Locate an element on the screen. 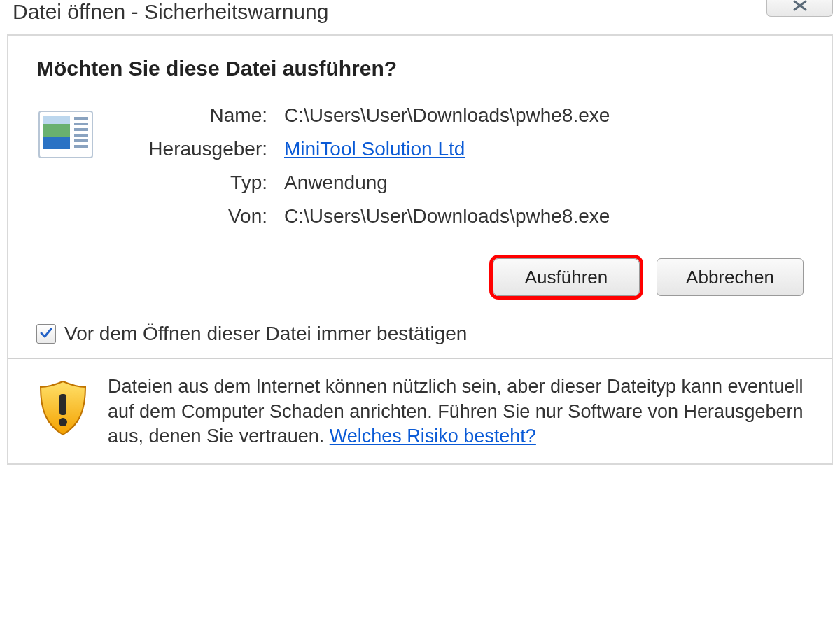  close-button is located at coordinates (799, 8).